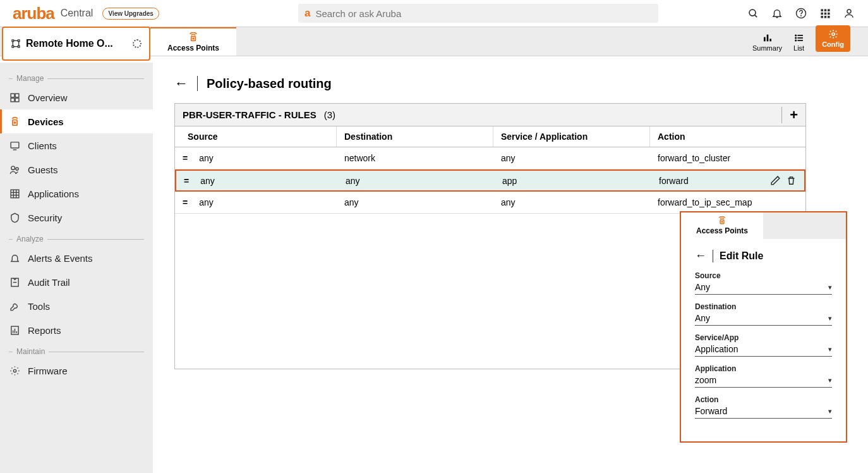 Image resolution: width=868 pixels, height=473 pixels. Describe the element at coordinates (490, 202) in the screenshot. I see `table-row: =any any any forward_to_ip_sec_map` at that location.